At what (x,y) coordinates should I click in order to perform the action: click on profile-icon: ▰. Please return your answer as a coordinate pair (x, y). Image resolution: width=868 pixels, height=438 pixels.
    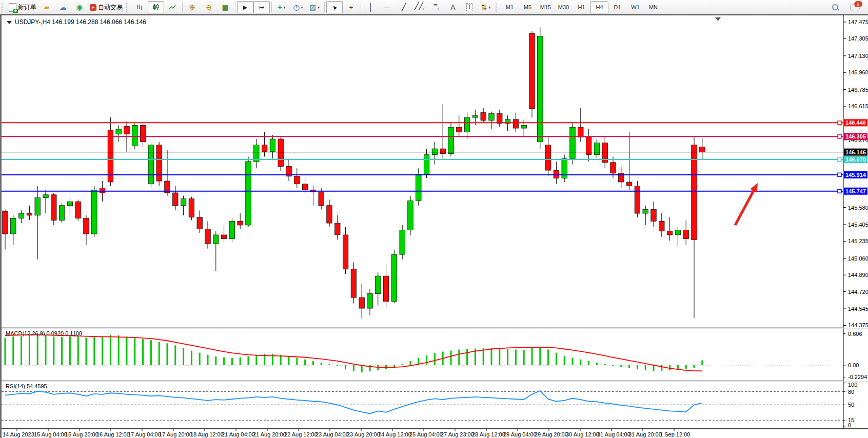
    Looking at the image, I should click on (47, 7).